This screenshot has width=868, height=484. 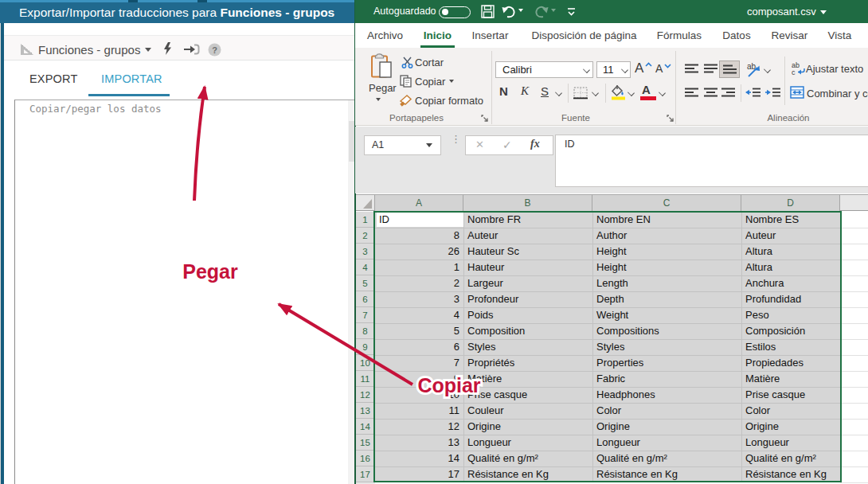 What do you see at coordinates (729, 93) in the screenshot?
I see `align-right-icon` at bounding box center [729, 93].